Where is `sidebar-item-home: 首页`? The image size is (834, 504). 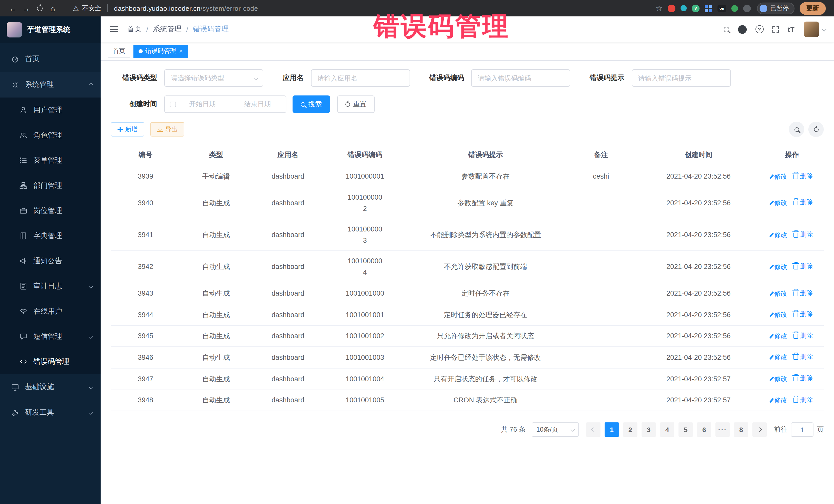
sidebar-item-home: 首页 is located at coordinates (50, 59).